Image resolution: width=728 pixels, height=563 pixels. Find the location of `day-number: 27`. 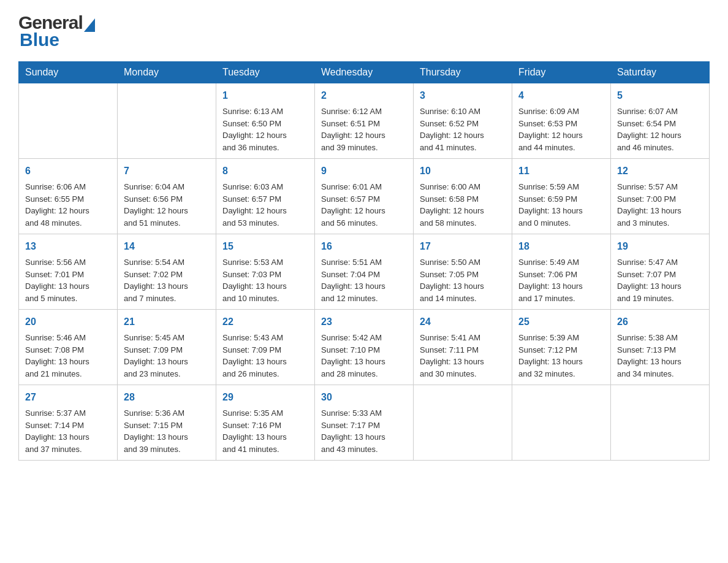

day-number: 27 is located at coordinates (68, 397).